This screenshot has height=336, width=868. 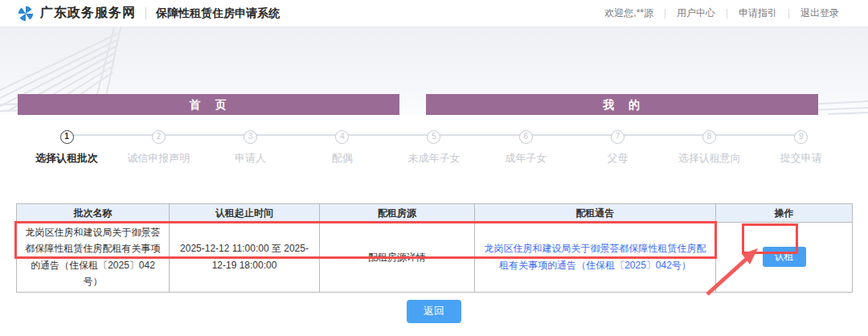 I want to click on step-label: 提交申请, so click(x=801, y=158).